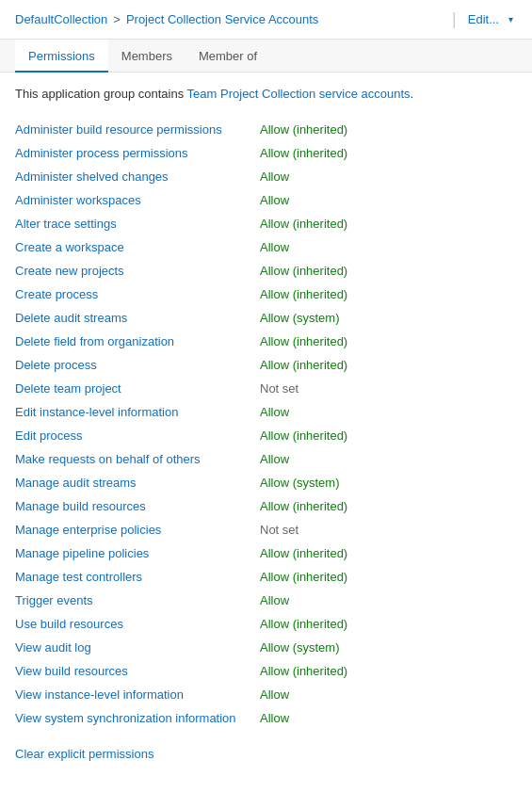  Describe the element at coordinates (137, 554) in the screenshot. I see `permission-name: Manage pipeline policies` at that location.